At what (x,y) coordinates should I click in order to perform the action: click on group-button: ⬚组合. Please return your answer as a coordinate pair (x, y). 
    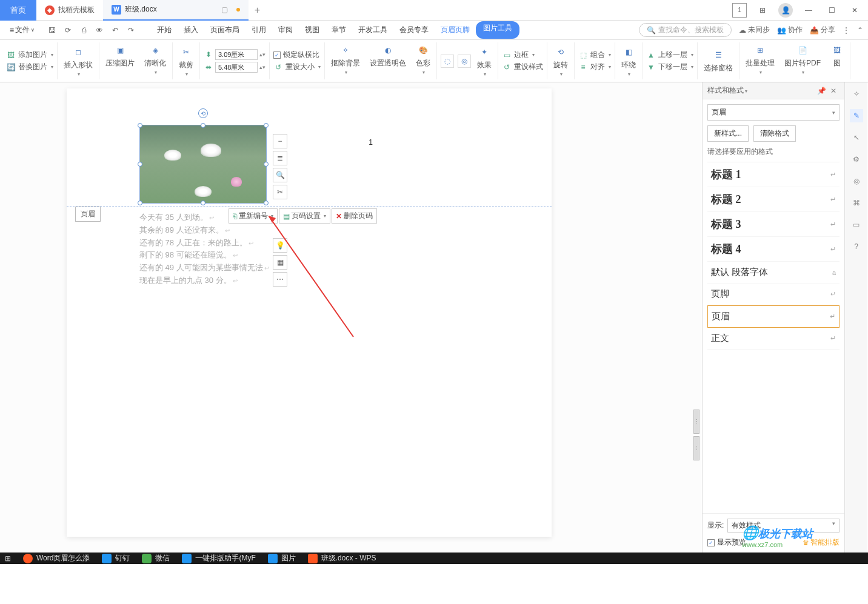
    Looking at the image, I should click on (595, 55).